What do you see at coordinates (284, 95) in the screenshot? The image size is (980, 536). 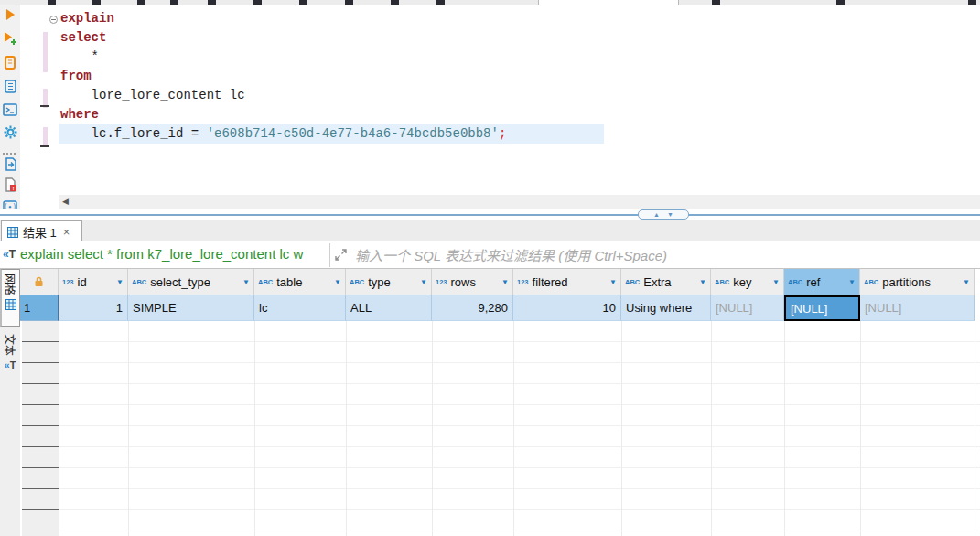 I see `code-line: lore_lore_content lc` at bounding box center [284, 95].